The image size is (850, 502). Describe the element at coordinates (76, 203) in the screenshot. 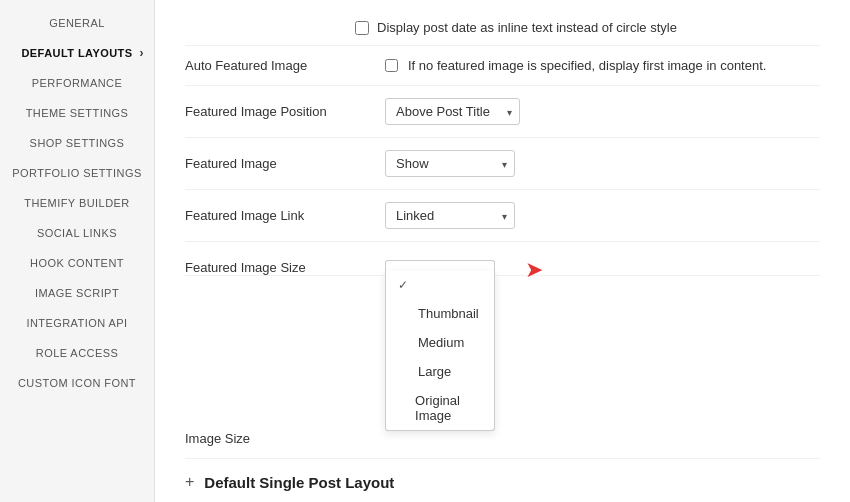

I see `sidebar-item-label: THEMIFY BUILDER` at that location.